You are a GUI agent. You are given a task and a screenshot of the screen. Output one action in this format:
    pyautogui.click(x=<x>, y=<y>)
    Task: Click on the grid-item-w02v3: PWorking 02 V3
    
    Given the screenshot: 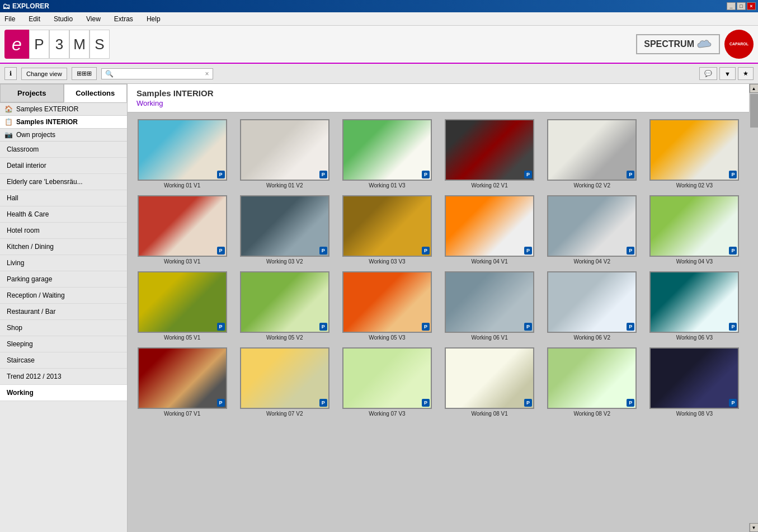 What is the action you would take?
    pyautogui.click(x=695, y=154)
    